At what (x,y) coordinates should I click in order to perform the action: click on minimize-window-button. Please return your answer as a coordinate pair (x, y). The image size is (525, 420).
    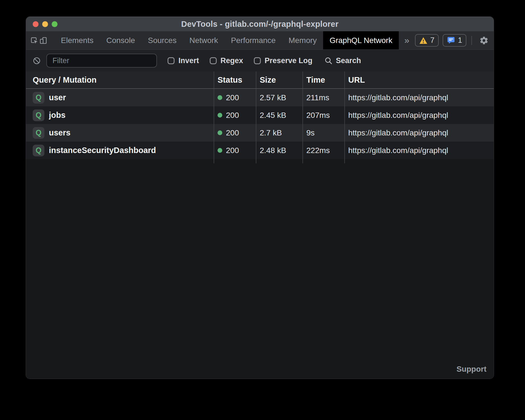
    Looking at the image, I should click on (45, 24).